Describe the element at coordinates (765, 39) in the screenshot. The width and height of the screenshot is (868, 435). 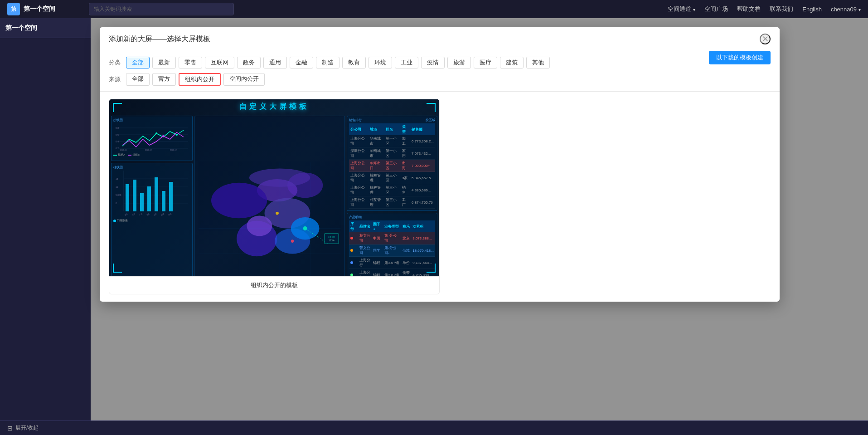
I see `close-button: ✕` at that location.